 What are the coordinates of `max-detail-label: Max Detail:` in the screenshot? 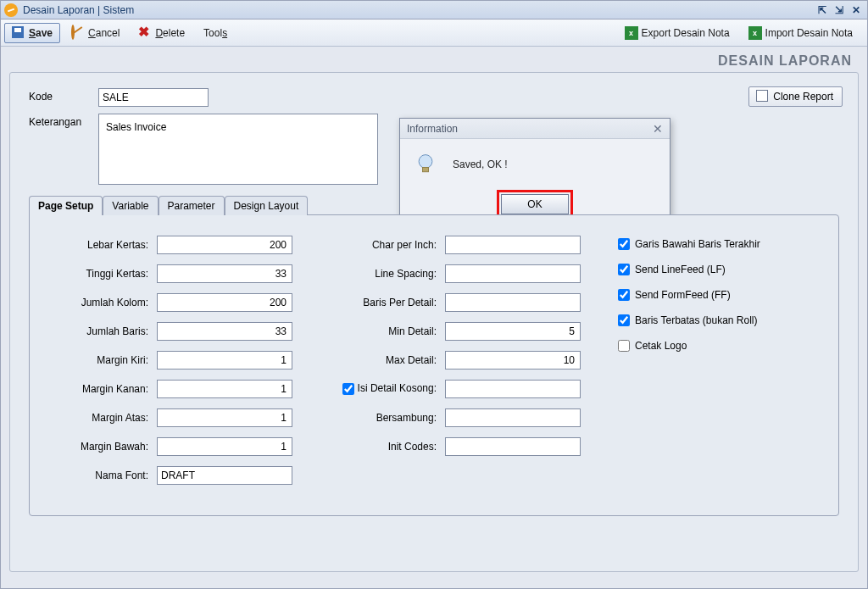 It's located at (381, 360).